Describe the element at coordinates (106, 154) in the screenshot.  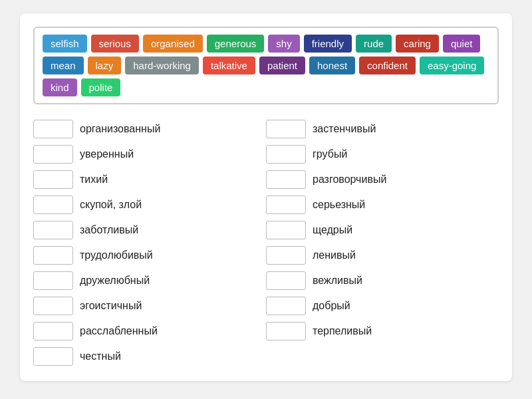
I see `match-label-left-1: уверенный` at that location.